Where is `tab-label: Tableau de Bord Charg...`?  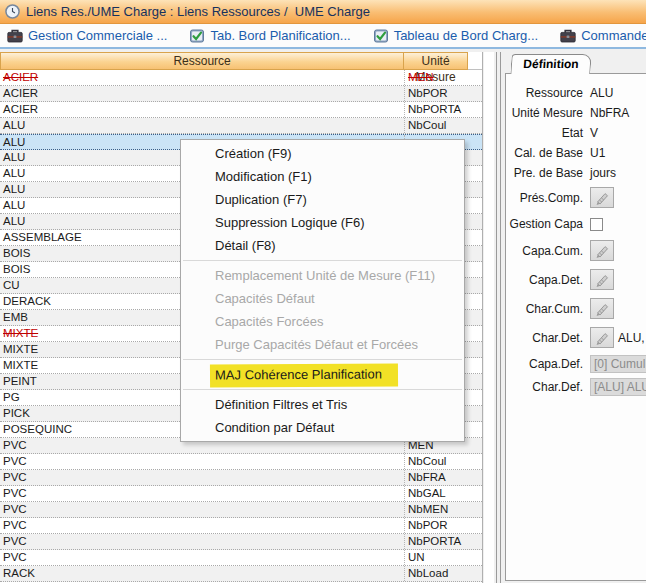
tab-label: Tableau de Bord Charg... is located at coordinates (466, 36).